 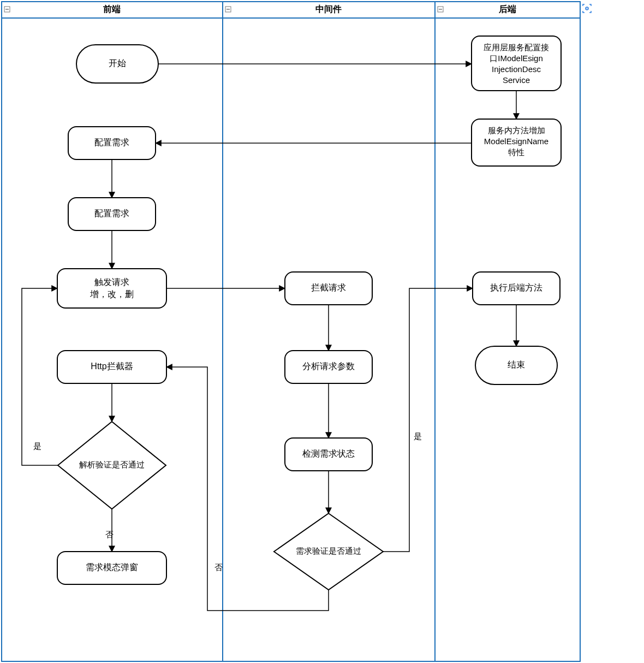 What do you see at coordinates (112, 142) in the screenshot?
I see `node-config1-label: 配置需求` at bounding box center [112, 142].